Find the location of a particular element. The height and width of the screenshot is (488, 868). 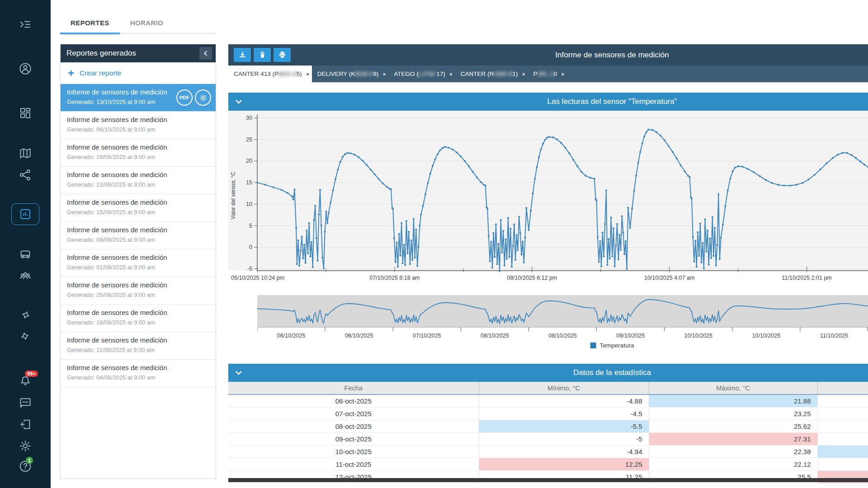

create-report-button: + Crear reporte is located at coordinates (138, 73).